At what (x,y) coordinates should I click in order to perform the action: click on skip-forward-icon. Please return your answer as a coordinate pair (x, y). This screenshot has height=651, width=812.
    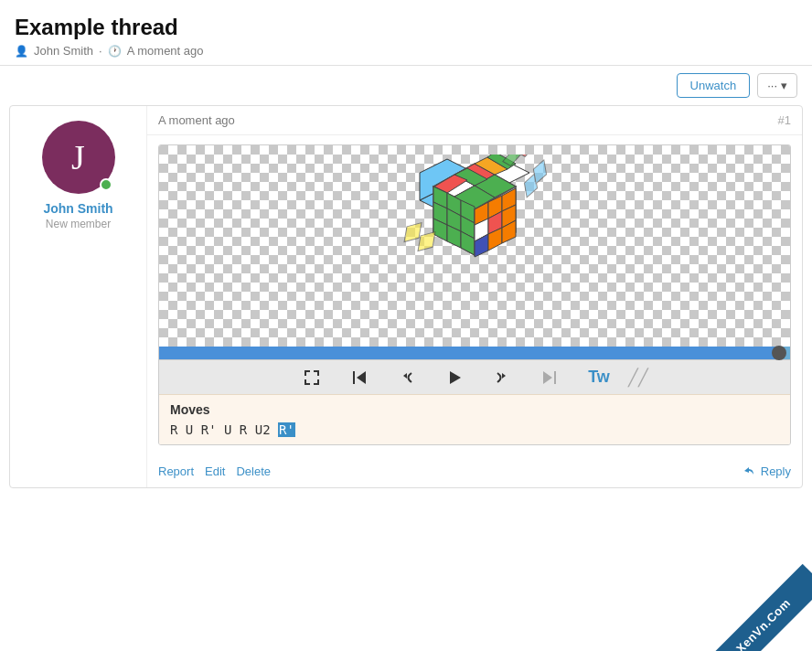
    Looking at the image, I should click on (550, 378).